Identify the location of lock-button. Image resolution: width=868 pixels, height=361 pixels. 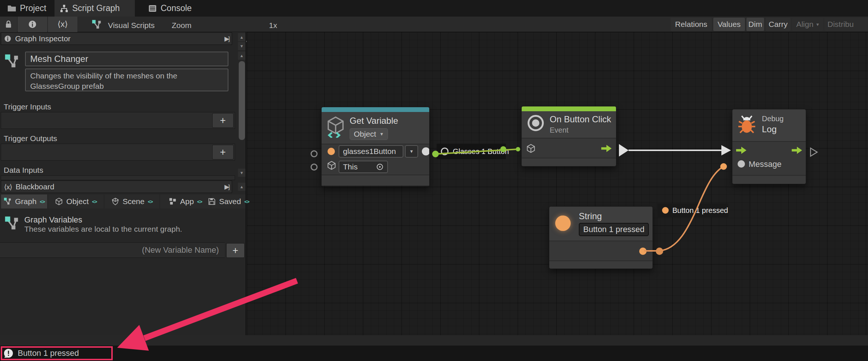
(8, 24).